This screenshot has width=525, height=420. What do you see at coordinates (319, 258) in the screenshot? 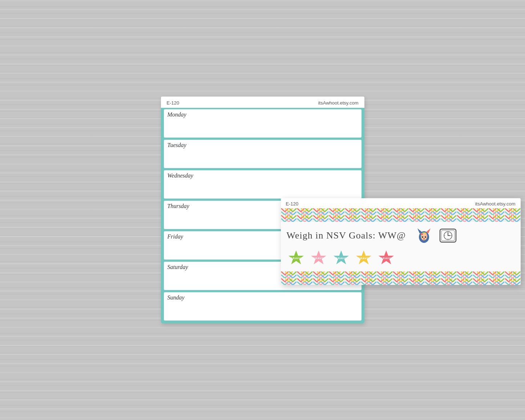
I see `star-sticker-1: BRAVO` at bounding box center [319, 258].